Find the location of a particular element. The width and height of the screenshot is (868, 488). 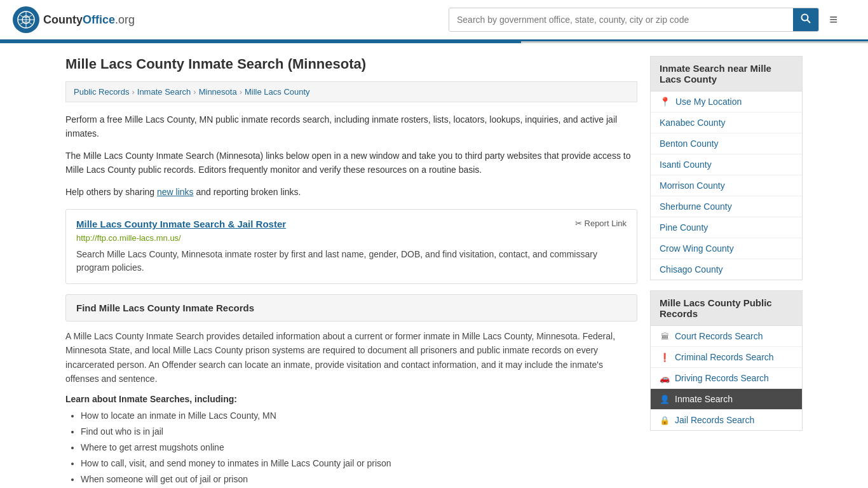

breadcrumb-sep-1: › is located at coordinates (133, 92).